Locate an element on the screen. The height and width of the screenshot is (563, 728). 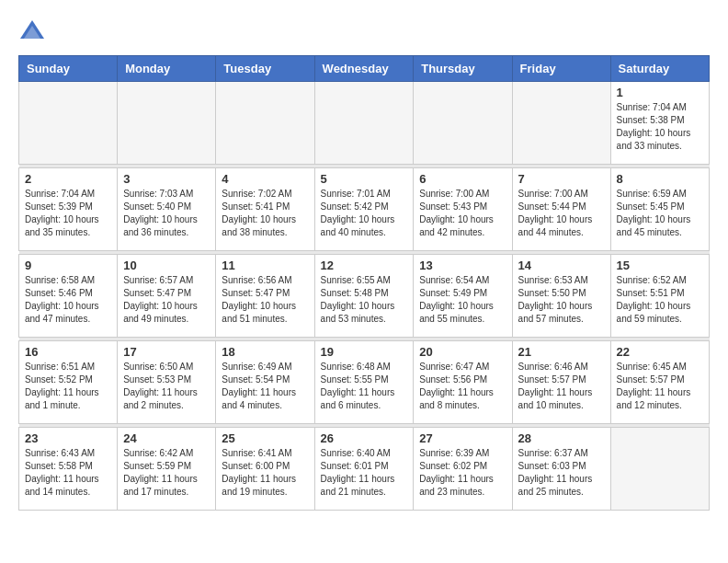
day-info: Sunrise: 6:41 AMSunset: 6:00 PMDaylight:… is located at coordinates (265, 473).